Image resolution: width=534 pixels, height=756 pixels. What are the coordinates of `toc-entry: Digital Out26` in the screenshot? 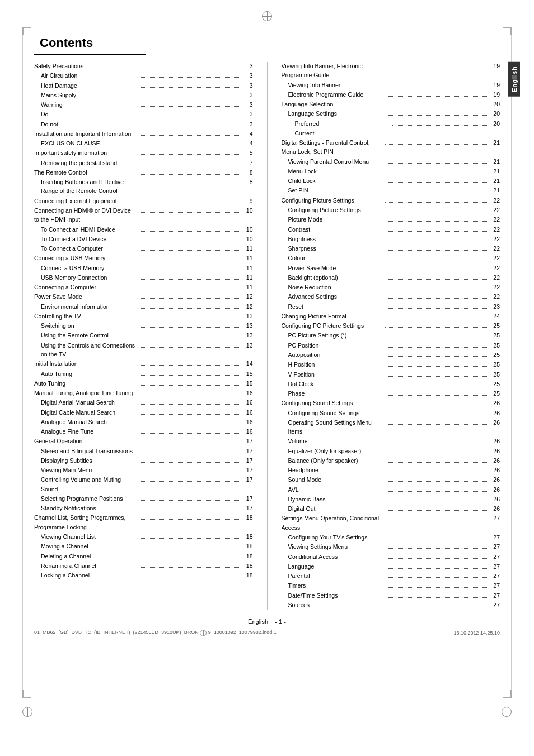 It's located at (391, 509).